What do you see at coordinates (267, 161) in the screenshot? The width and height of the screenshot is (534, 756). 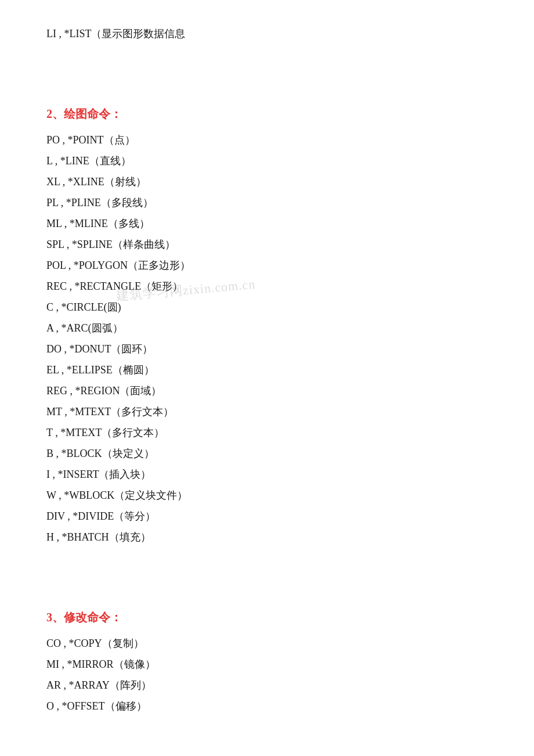 I see `section-2-command-1: L , *LINE（直线）` at bounding box center [267, 161].